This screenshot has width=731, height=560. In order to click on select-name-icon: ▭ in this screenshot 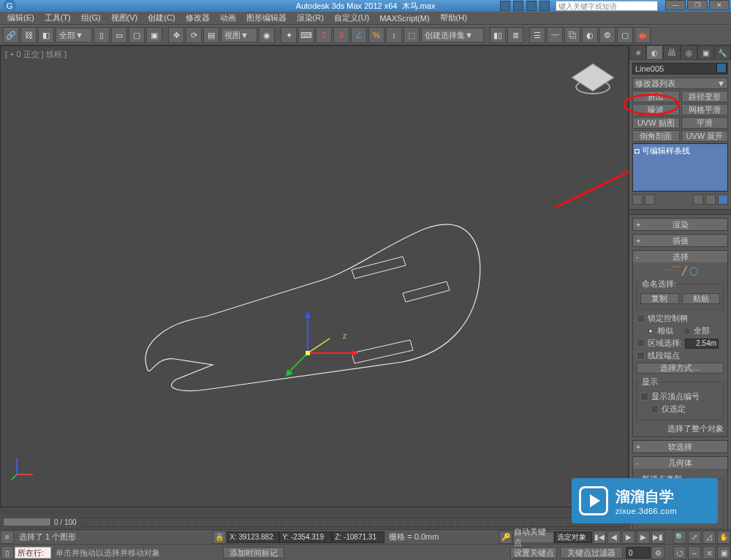, I will do `click(119, 35)`.